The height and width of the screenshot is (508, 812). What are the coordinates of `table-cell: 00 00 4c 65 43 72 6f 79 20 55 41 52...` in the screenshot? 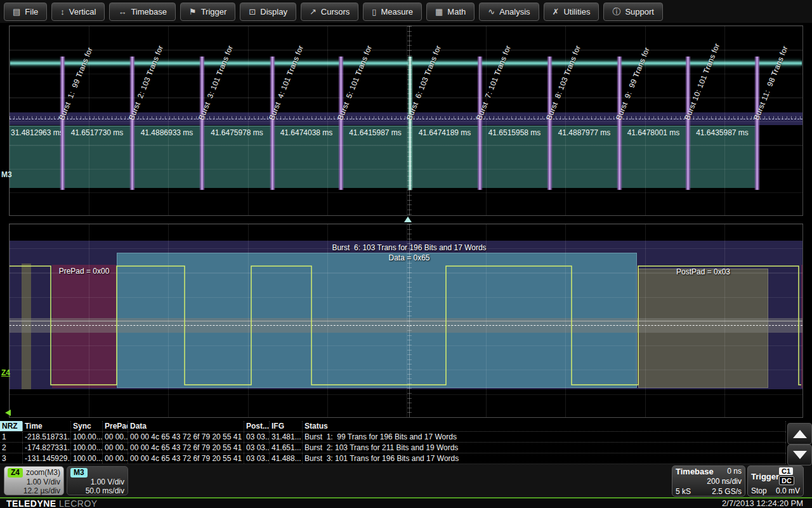 It's located at (187, 458).